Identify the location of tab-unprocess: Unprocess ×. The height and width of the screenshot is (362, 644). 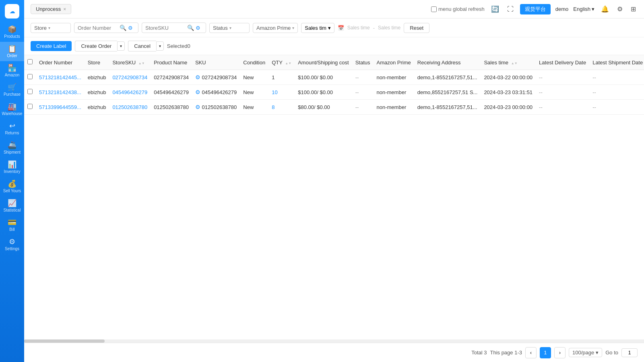
(51, 9).